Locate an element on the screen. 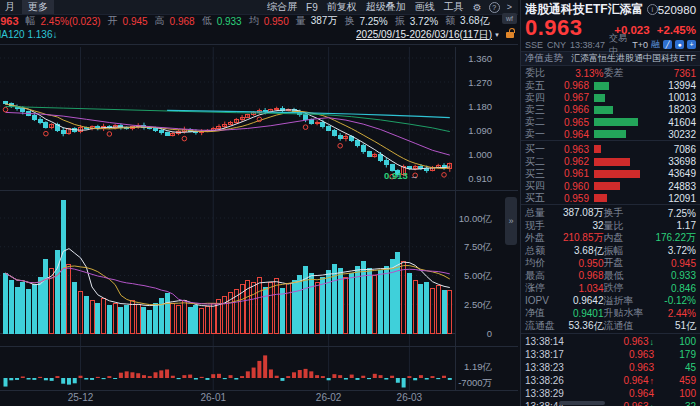 This screenshot has width=700, height=406. svg-text: 1.180 is located at coordinates (480, 106).